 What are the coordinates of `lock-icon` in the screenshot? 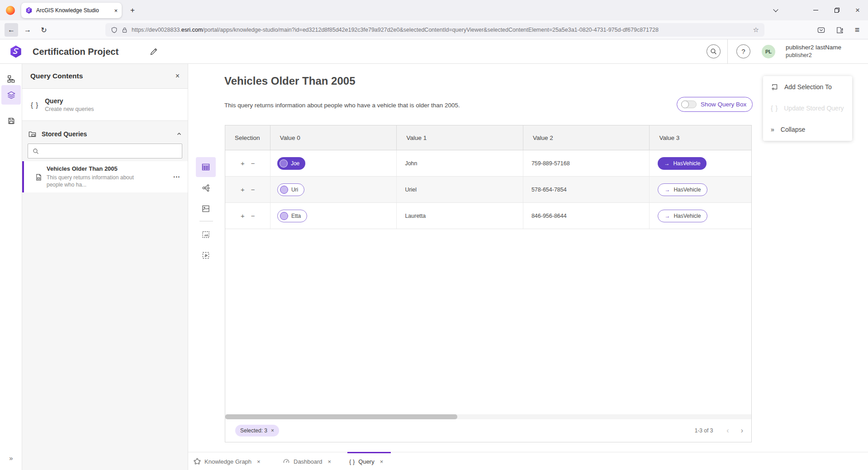 It's located at (125, 30).